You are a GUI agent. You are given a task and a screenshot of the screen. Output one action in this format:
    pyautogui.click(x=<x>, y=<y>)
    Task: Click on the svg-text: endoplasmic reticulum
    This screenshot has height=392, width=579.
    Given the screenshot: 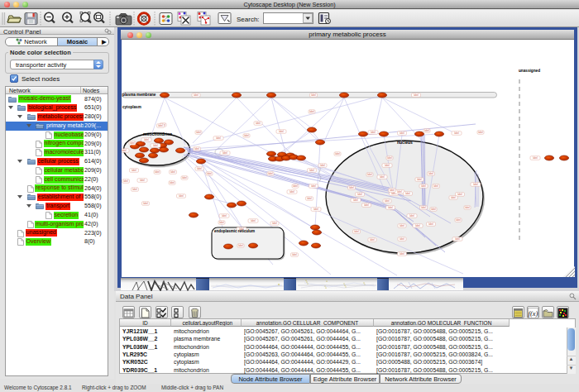 What is the action you would take?
    pyautogui.click(x=235, y=232)
    